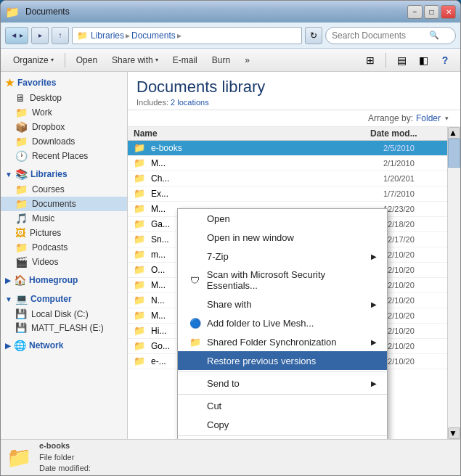 This screenshot has height=476, width=461. Describe the element at coordinates (64, 204) in the screenshot. I see `sidebar-item-documents: 📁 Documents` at that location.